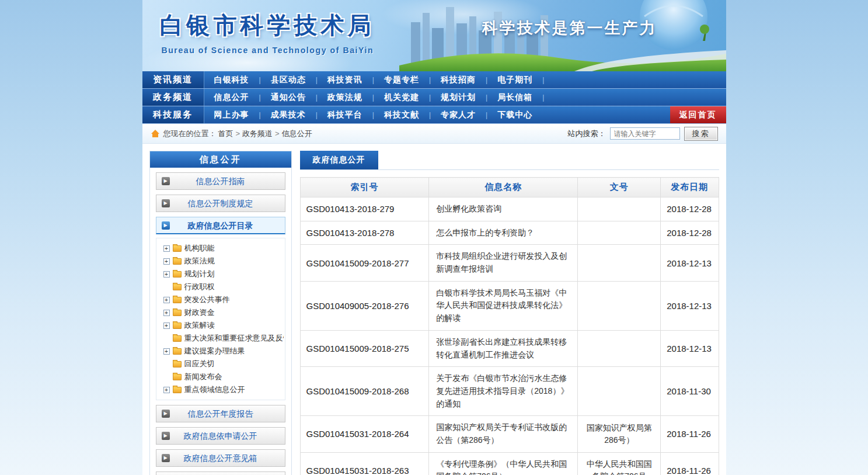  I want to click on tree-item-finance: +财政资金, so click(221, 313).